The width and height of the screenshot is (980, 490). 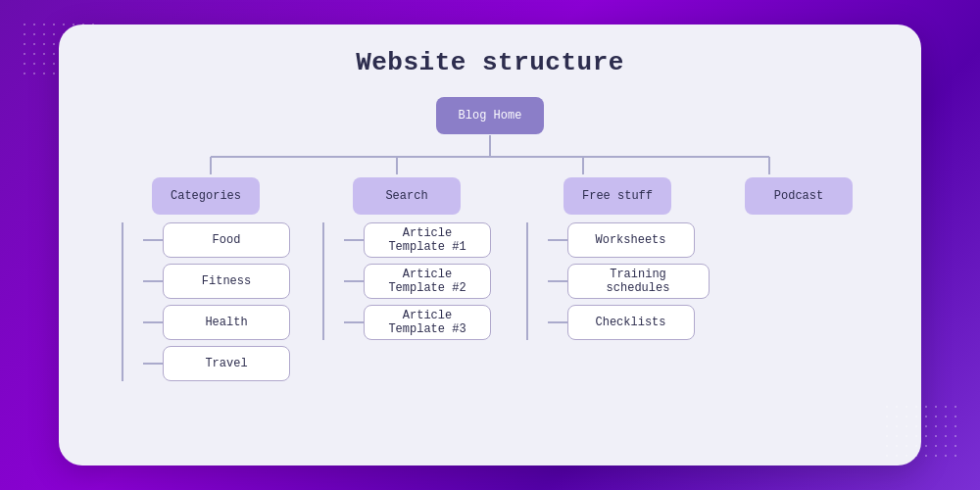 What do you see at coordinates (206, 279) in the screenshot?
I see `group-categories: Categories Food Fitness` at bounding box center [206, 279].